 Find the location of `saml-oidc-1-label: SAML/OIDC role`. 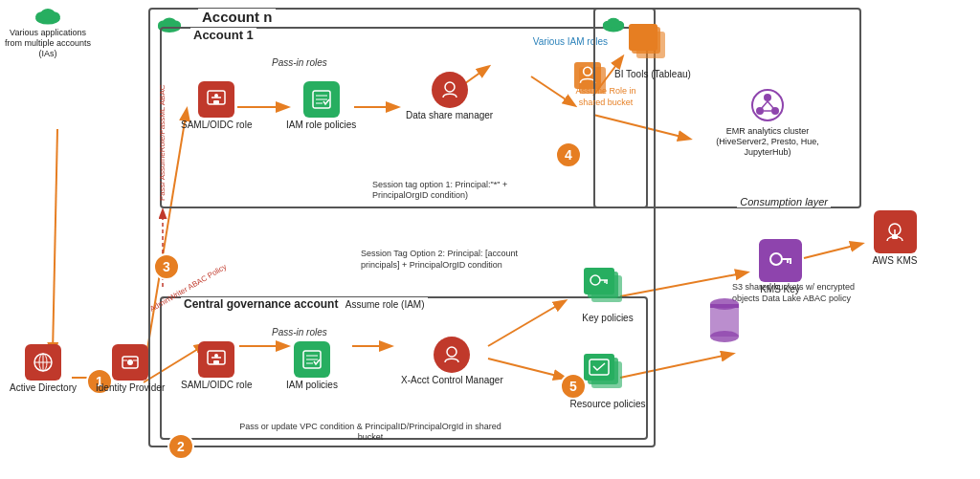

saml-oidc-1-label: SAML/OIDC role is located at coordinates (216, 125).